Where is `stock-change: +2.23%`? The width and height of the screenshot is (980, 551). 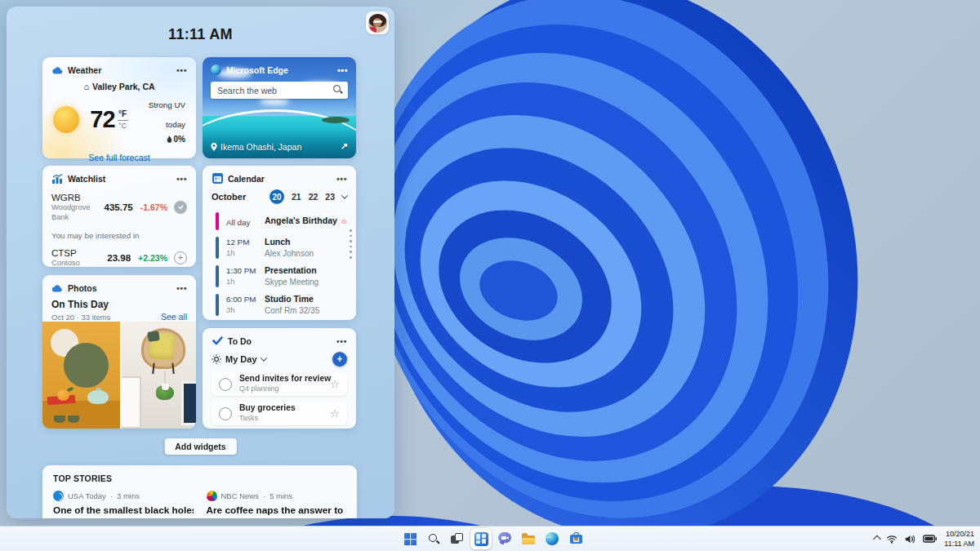 stock-change: +2.23% is located at coordinates (153, 258).